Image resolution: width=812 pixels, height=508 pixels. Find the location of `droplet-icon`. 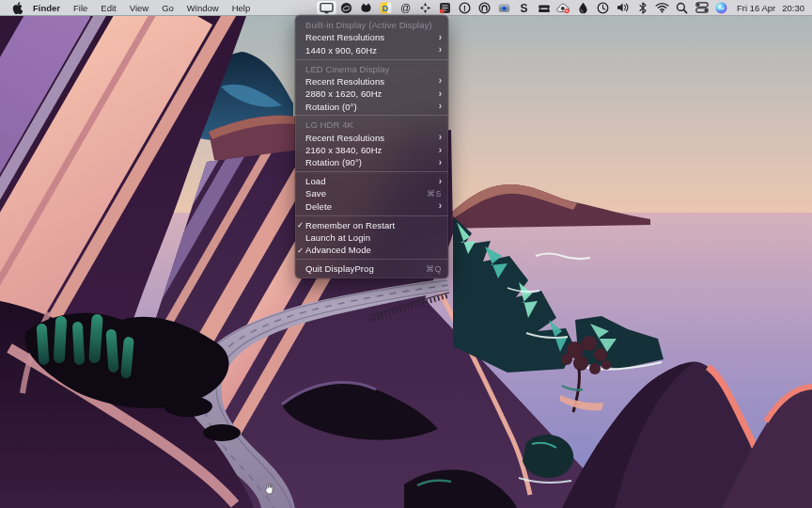

droplet-icon is located at coordinates (583, 8).